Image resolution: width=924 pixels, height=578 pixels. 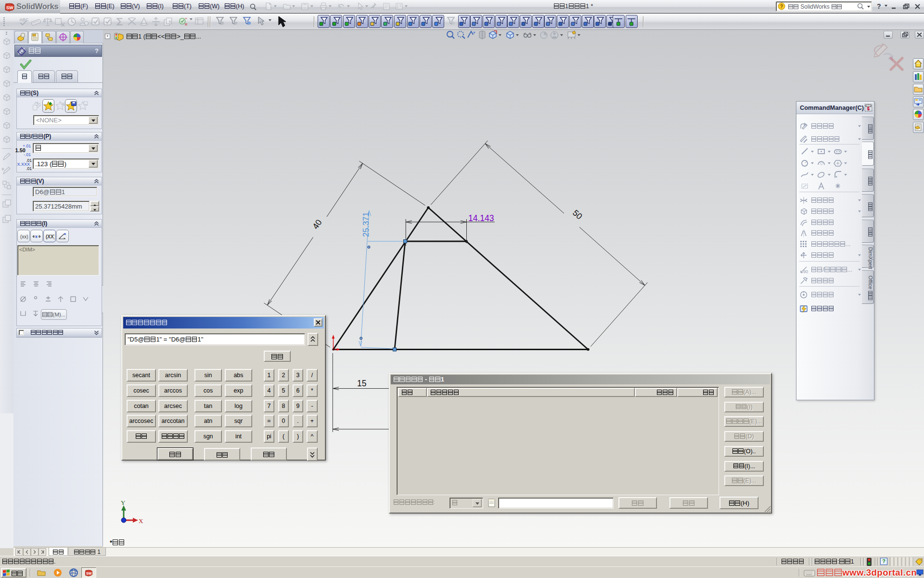 I want to click on svg-text: (XX), so click(x=50, y=237).